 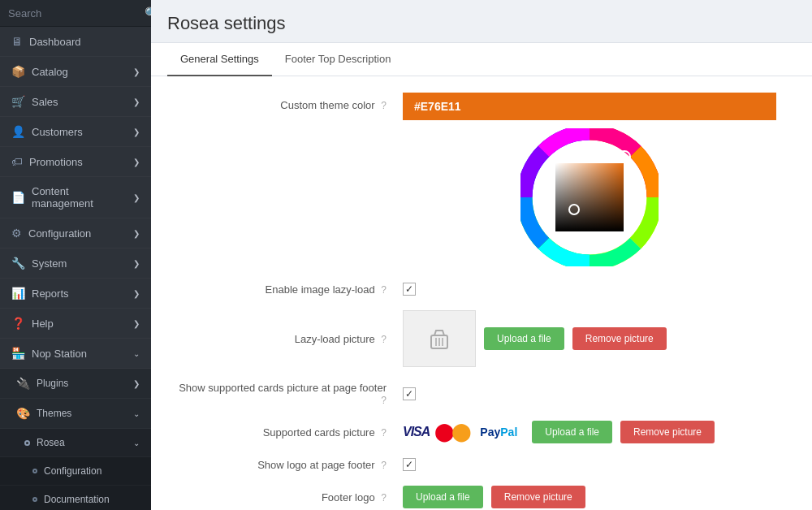 I want to click on sidebar-item-content-management: 📄 Content management ❯, so click(x=76, y=198).